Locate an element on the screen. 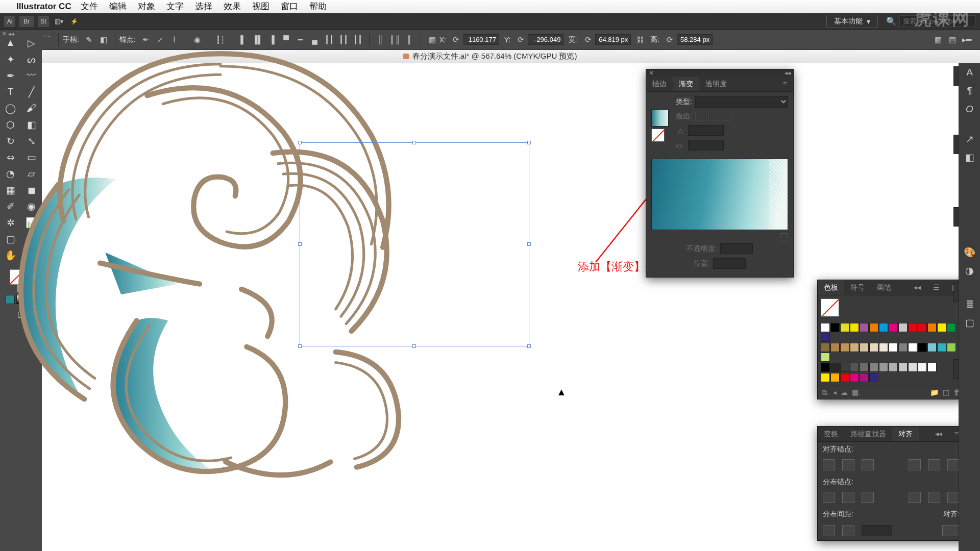 Image resolution: width=980 pixels, height=551 pixels. tab-align: 对齐 is located at coordinates (905, 434).